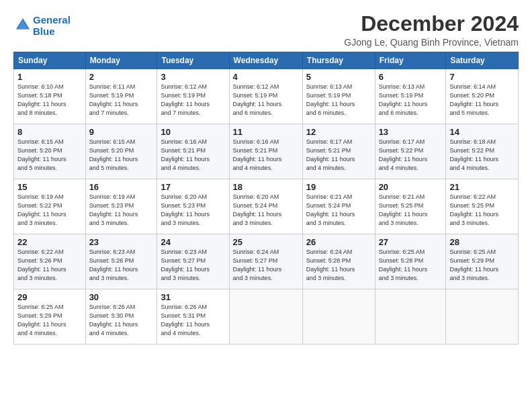 This screenshot has width=532, height=411. Describe the element at coordinates (50, 210) in the screenshot. I see `day-info: Sunrise: 6:19 AM Sunset: 5:22 PM Dayligh…` at that location.